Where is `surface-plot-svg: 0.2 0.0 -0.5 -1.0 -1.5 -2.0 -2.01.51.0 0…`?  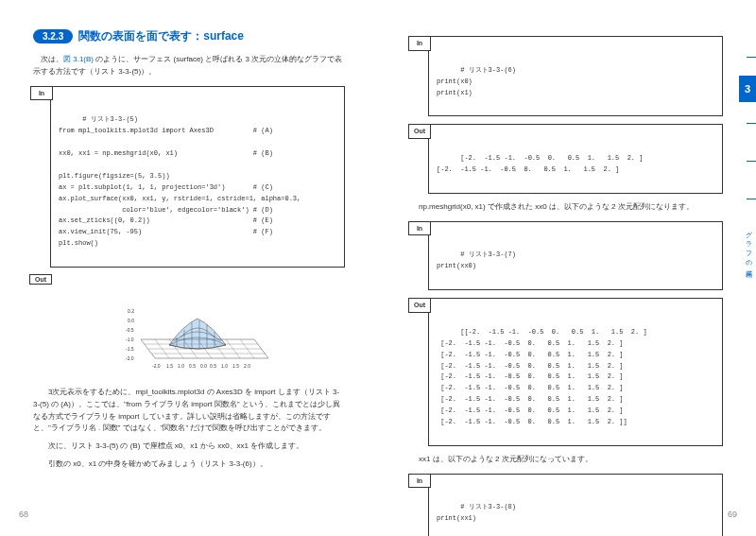 surface-plot-svg: 0.2 0.0 -0.5 -1.0 -1.5 -2.0 -2.01.51.0 0… is located at coordinates (198, 327).